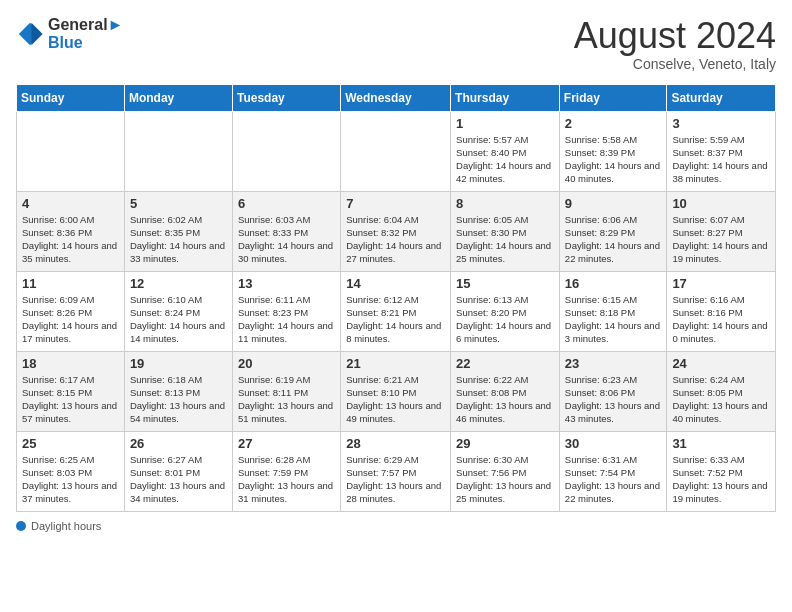 This screenshot has height=612, width=792. Describe the element at coordinates (71, 391) in the screenshot. I see `calendar-cell: 18Sunrise: 6:17 AM Sunset: 8:15 PM Dayli…` at that location.